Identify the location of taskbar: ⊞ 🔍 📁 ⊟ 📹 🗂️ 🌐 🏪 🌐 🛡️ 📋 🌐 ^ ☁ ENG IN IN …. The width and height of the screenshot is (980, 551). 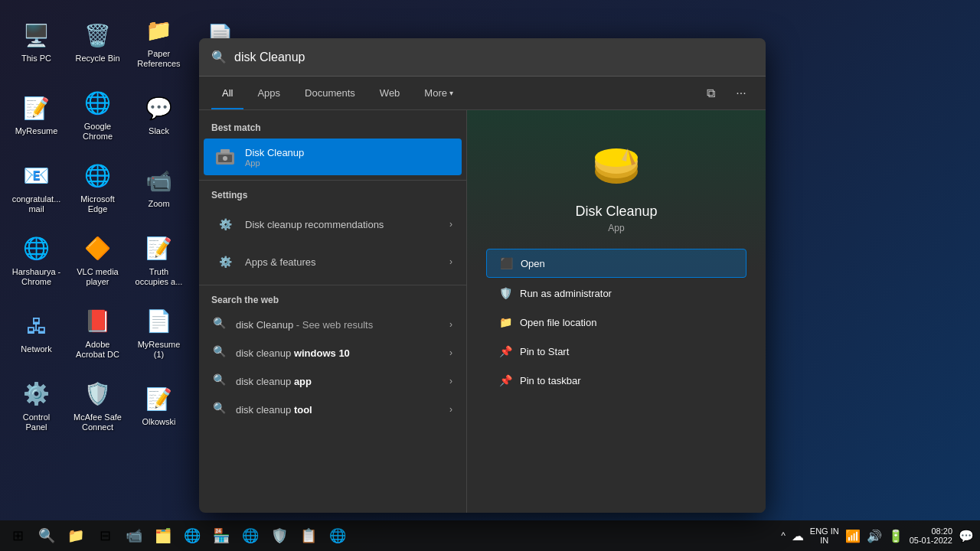
(490, 536).